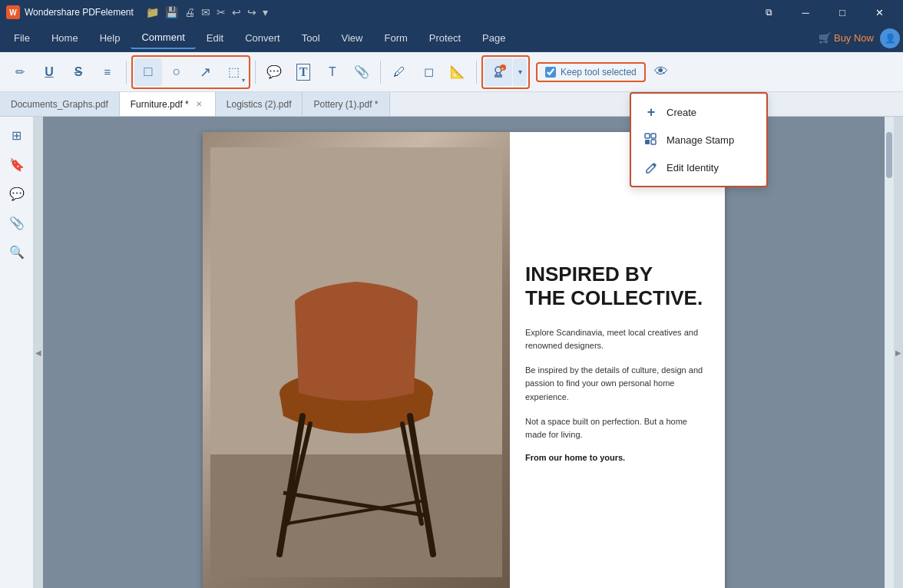 This screenshot has height=588, width=903. Describe the element at coordinates (362, 72) in the screenshot. I see `attach-button: 📎` at that location.